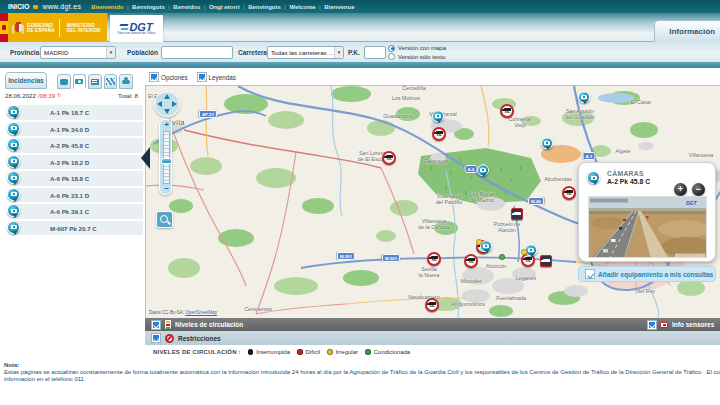 This screenshot has height=405, width=720. Describe the element at coordinates (252, 52) in the screenshot. I see `carretera-label: Carretera` at that location.